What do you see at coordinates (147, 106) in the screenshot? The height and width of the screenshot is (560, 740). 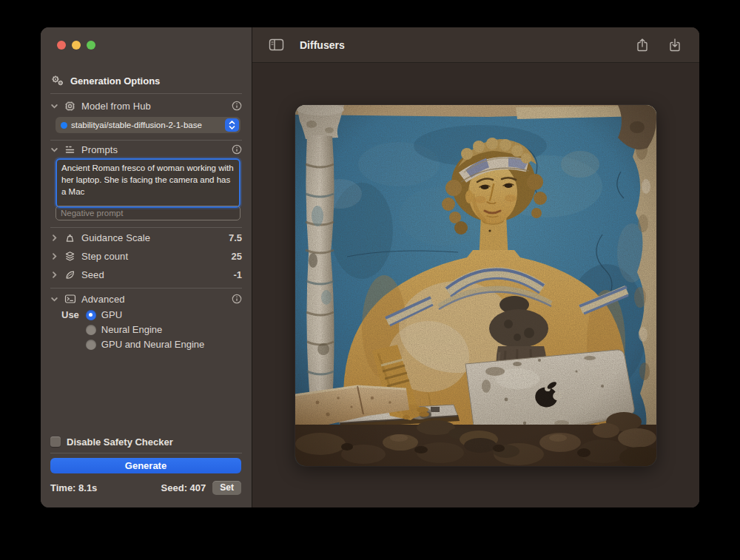 I see `model-section-row: Model from Hub` at bounding box center [147, 106].